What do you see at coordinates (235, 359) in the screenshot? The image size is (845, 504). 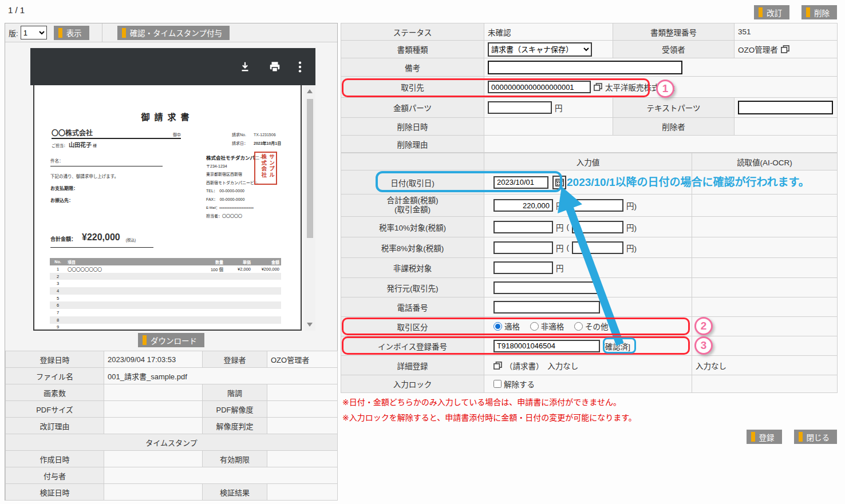 I see `reg-by-label: 登録者` at bounding box center [235, 359].